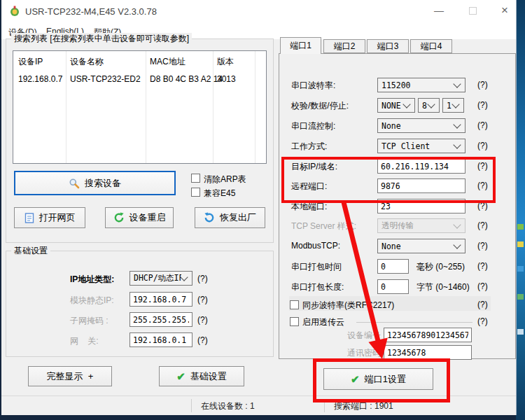 This screenshot has height=420, width=525. What do you see at coordinates (483, 225) in the screenshot?
I see `tcp-server-style-help: (?)` at bounding box center [483, 225].